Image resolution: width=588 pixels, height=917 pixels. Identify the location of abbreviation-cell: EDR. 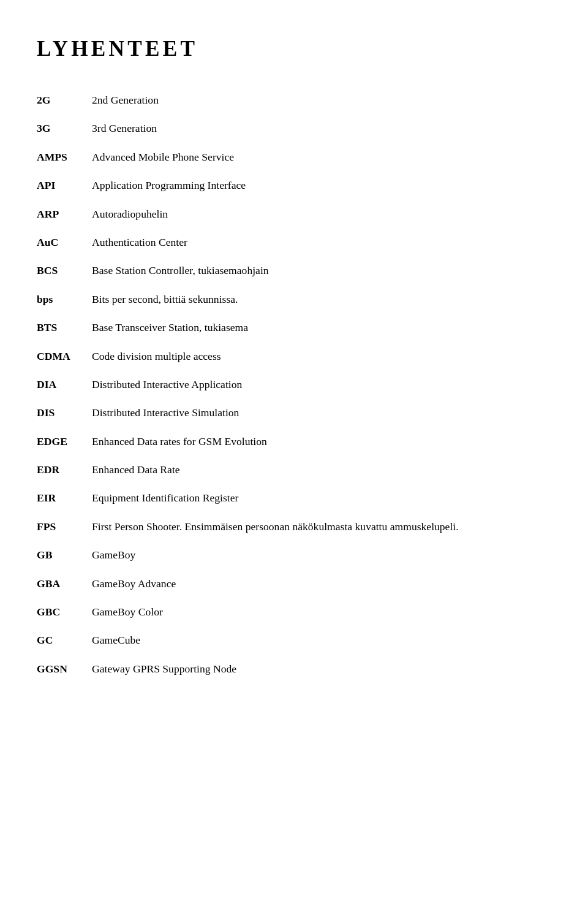
(64, 470).